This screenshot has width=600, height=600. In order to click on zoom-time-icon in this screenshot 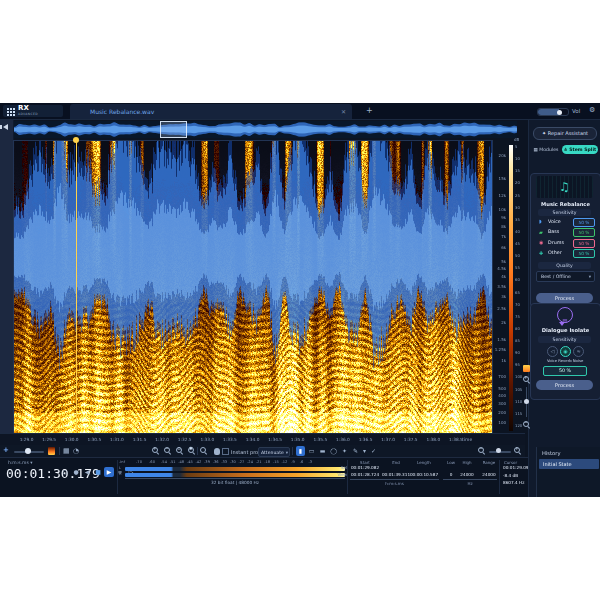, I will do `click(204, 450)`.